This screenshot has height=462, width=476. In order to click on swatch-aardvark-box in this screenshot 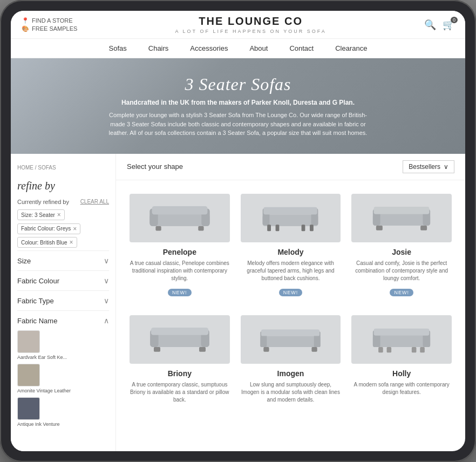, I will do `click(29, 342)`.